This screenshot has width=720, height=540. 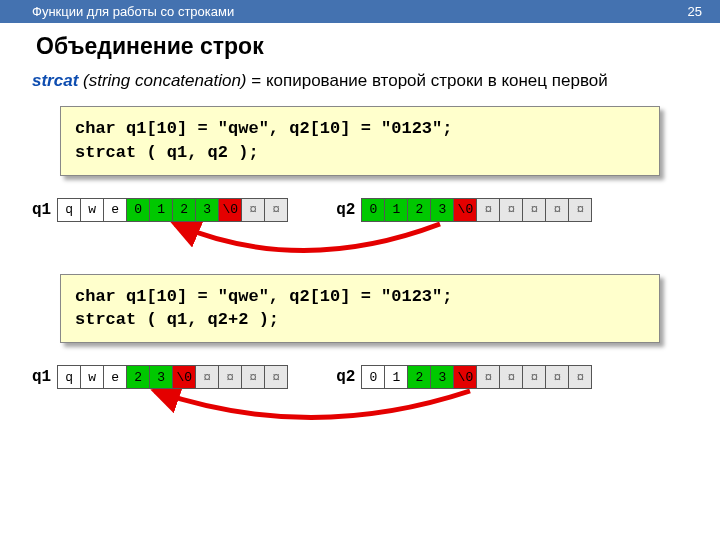 I want to click on arrow-1-wrap, so click(x=360, y=246).